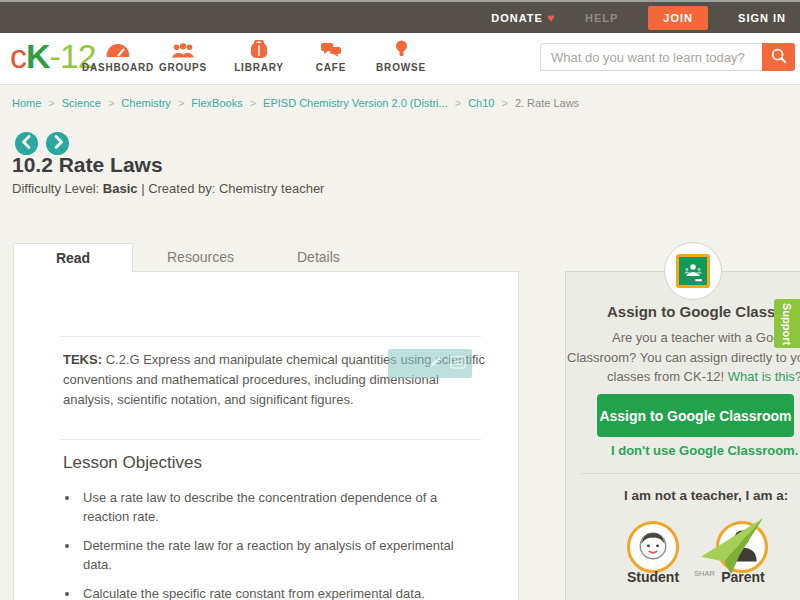  Describe the element at coordinates (82, 103) in the screenshot. I see `breadcrumb-science: Science` at that location.